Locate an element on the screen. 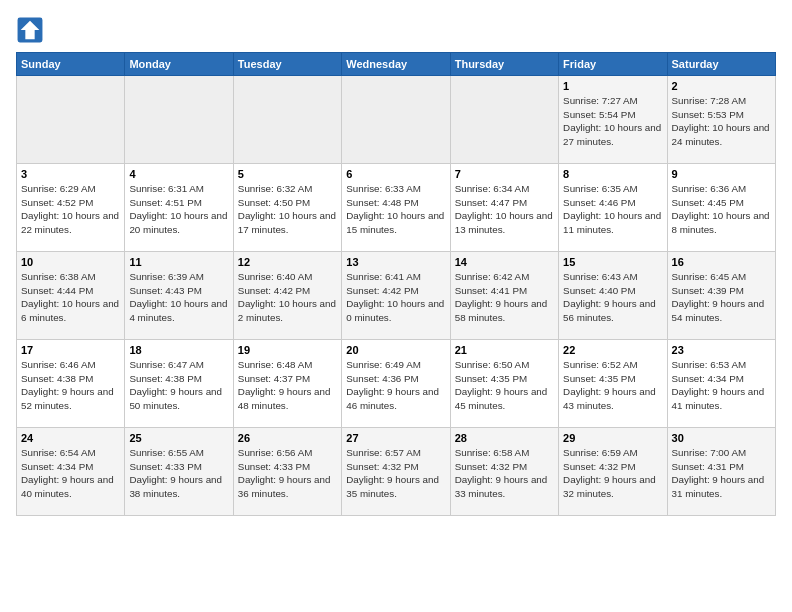 The width and height of the screenshot is (792, 612). calendar-day-cell: 15Sunrise: 6:43 AM Sunset: 4:40 PM Dayli… is located at coordinates (613, 296).